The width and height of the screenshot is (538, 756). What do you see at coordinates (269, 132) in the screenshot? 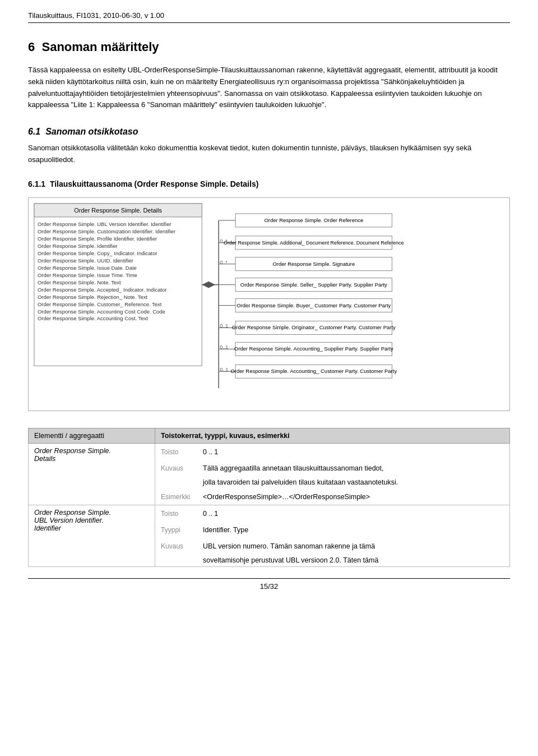
I see `section-6-1-title: 6.1 Sanoman otsikkotaso` at bounding box center [269, 132].